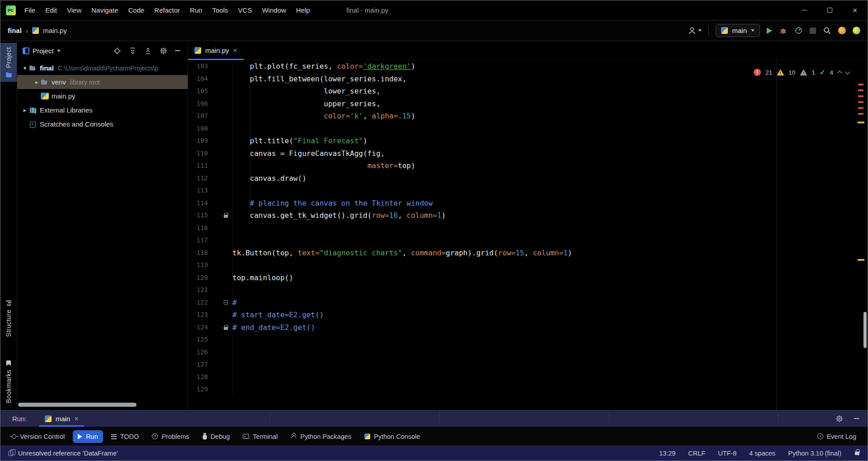 This screenshot has width=868, height=461. I want to click on toolwindow-python-console: Python Console, so click(392, 437).